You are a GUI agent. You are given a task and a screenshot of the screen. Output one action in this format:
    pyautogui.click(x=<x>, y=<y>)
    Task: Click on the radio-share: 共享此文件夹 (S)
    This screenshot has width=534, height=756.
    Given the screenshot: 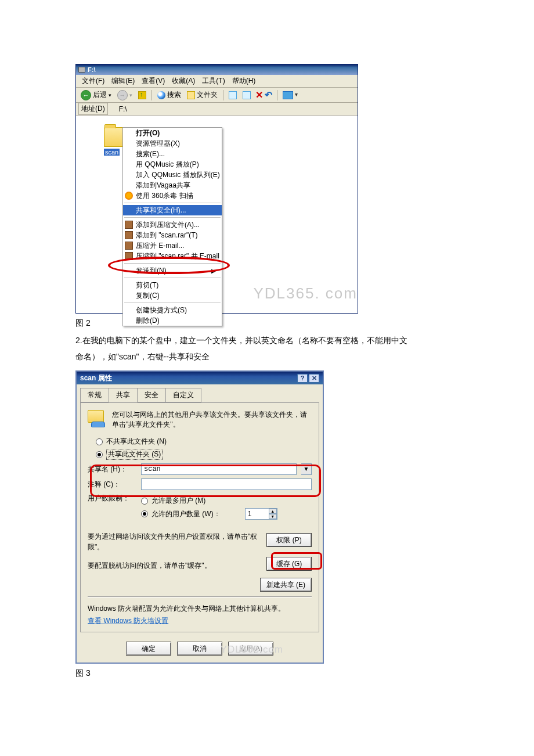 What is the action you would take?
    pyautogui.click(x=204, y=454)
    